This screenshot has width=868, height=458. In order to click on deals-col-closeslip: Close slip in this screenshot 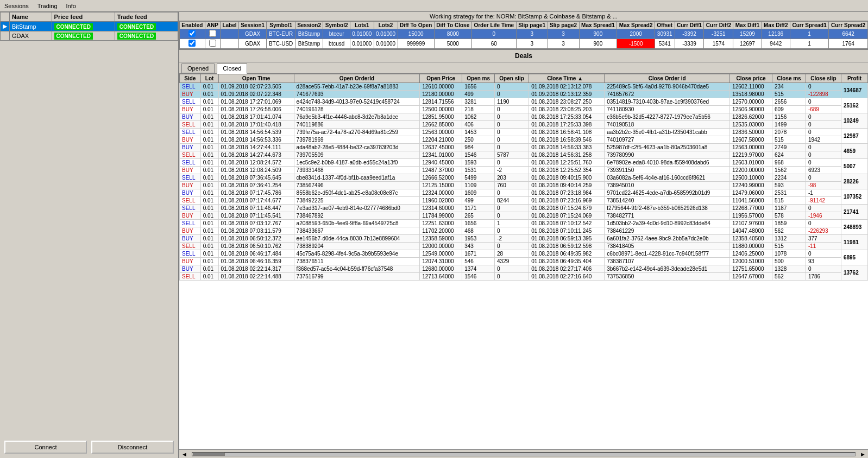, I will do `click(823, 79)`.